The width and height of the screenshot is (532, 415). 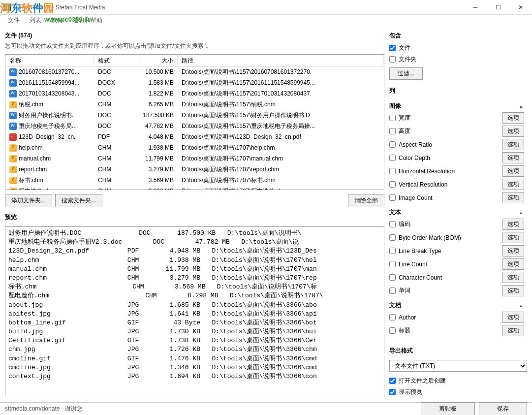 What do you see at coordinates (513, 278) in the screenshot?
I see `text-options-4: 选项` at bounding box center [513, 278].